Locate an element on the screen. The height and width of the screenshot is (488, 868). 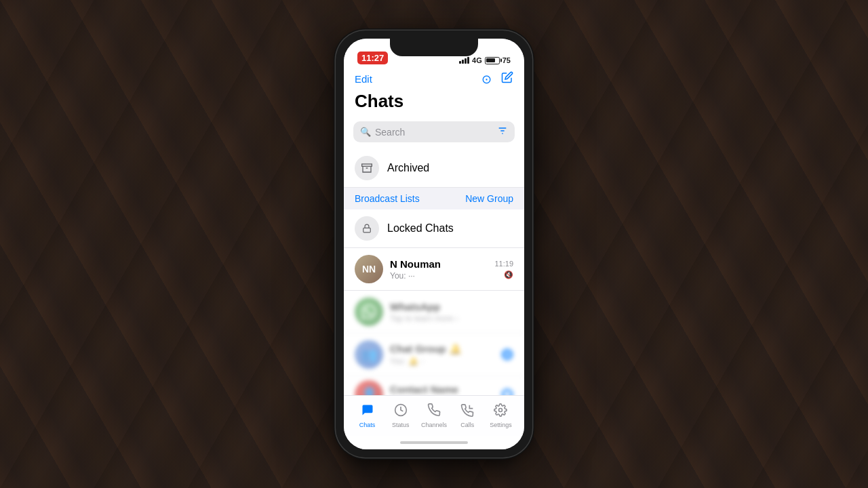
search-input-wrap: 🔍 Search is located at coordinates (434, 131).